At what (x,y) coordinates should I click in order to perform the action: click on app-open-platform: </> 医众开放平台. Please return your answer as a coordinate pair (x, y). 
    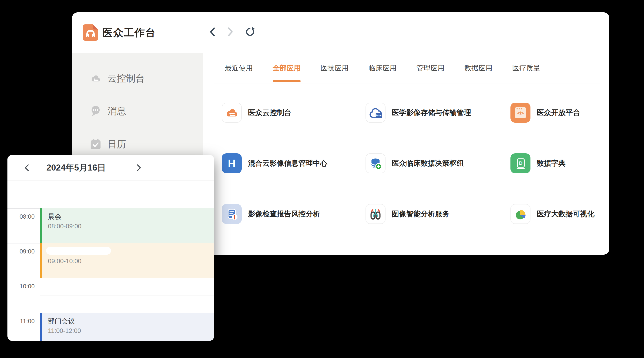
    Looking at the image, I should click on (560, 113).